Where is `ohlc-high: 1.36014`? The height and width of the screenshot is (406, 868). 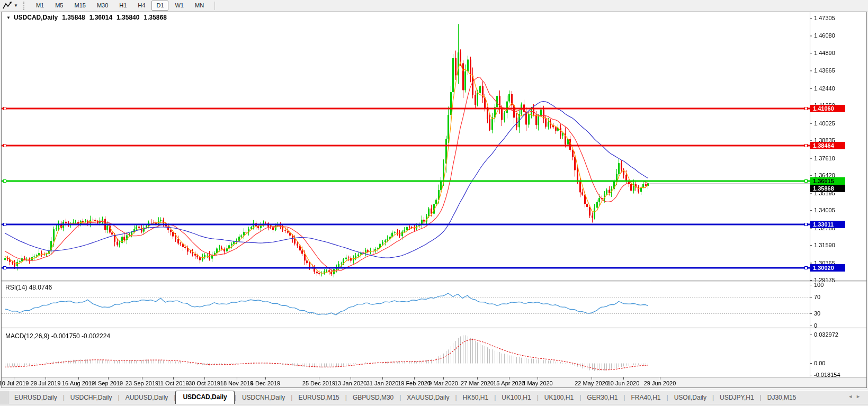
ohlc-high: 1.36014 is located at coordinates (101, 17).